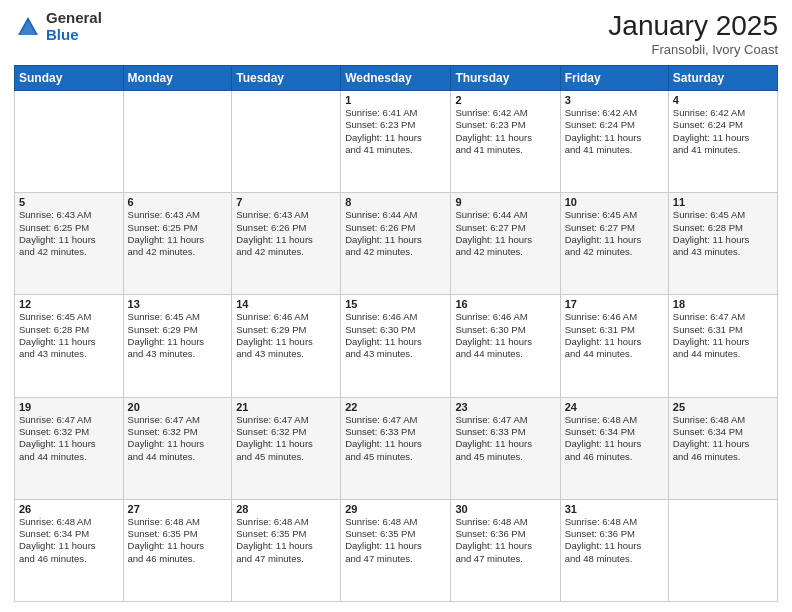  Describe the element at coordinates (70, 346) in the screenshot. I see `day-cell-12: 12Sunrise: 6:45 AM Sunset: 6:28 PM Dayli…` at that location.